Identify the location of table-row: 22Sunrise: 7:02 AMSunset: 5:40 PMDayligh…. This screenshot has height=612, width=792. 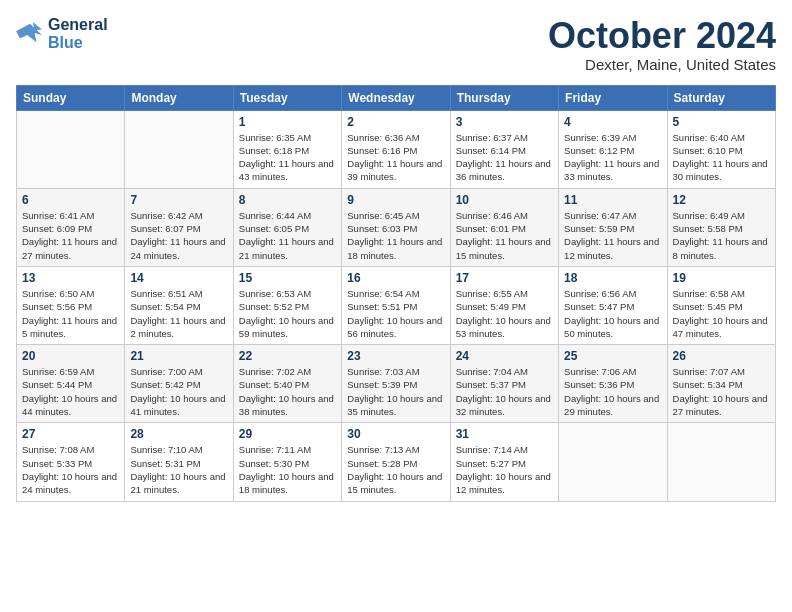
(287, 384).